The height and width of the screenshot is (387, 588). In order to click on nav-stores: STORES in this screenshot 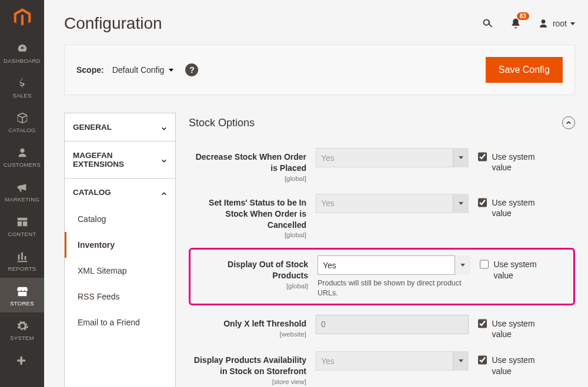, I will do `click(22, 295)`.